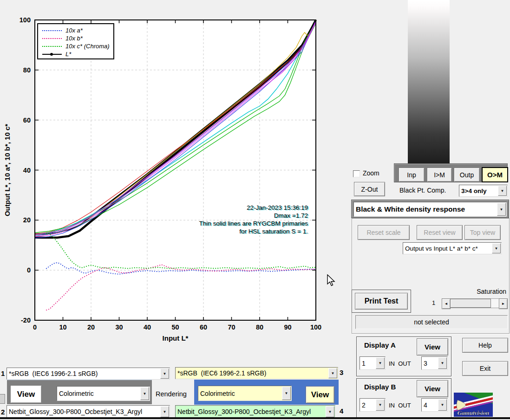  I want to click on view-1-2-button: View, so click(26, 394).